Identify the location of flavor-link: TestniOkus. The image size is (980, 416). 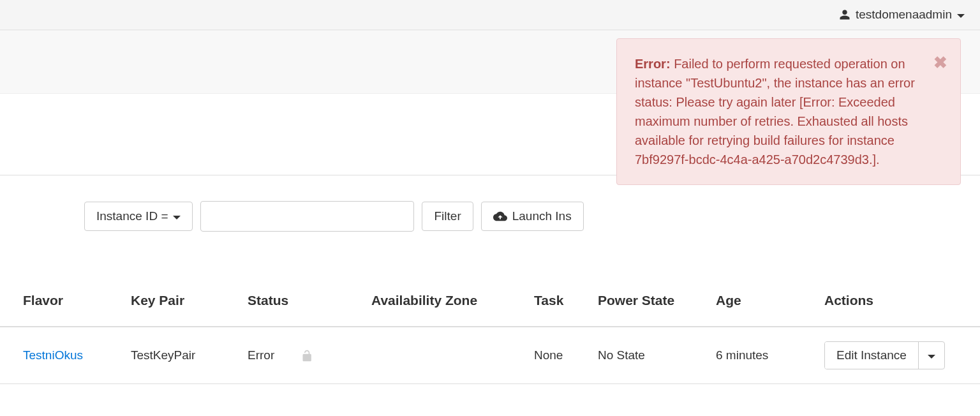
(53, 355).